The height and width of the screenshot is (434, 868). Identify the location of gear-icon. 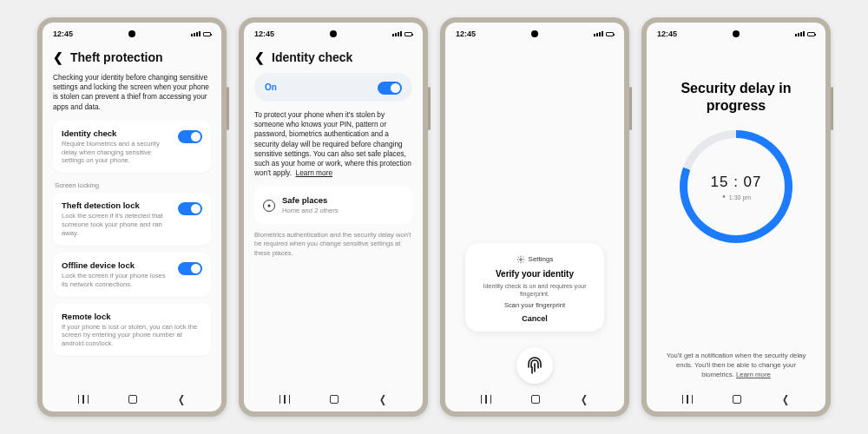
(521, 260).